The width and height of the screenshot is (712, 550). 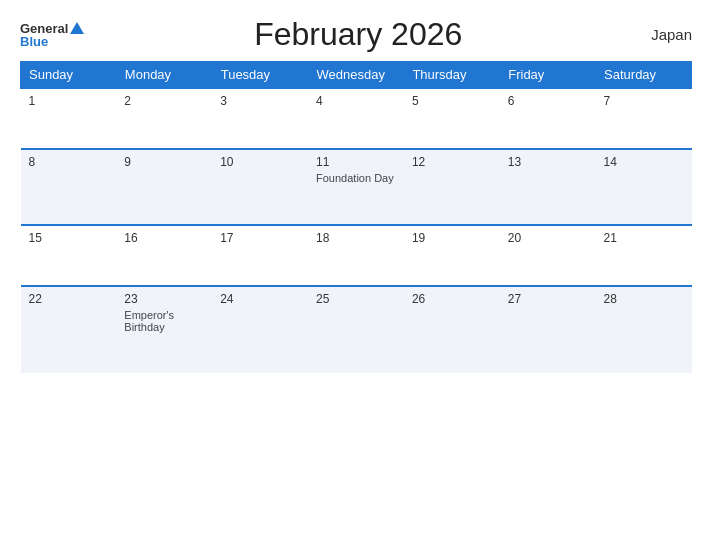 What do you see at coordinates (260, 187) in the screenshot?
I see `calendar-day-cell: 10` at bounding box center [260, 187].